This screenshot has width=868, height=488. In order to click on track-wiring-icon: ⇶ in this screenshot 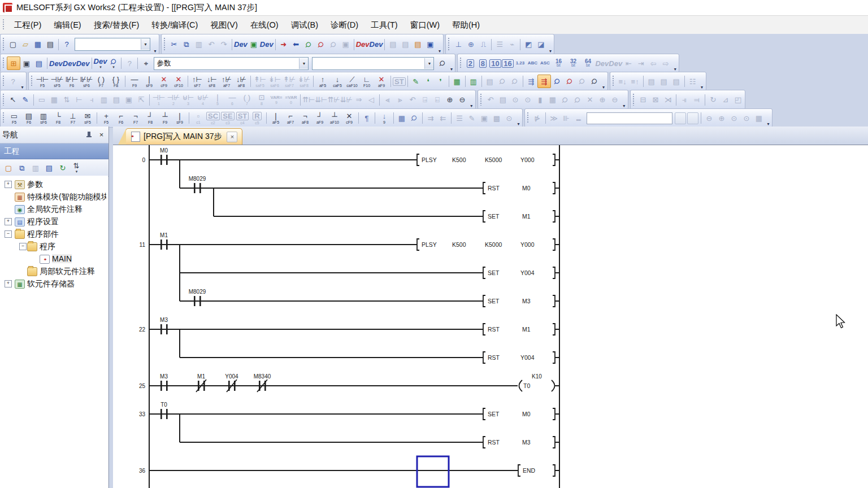, I will do `click(531, 81)`.